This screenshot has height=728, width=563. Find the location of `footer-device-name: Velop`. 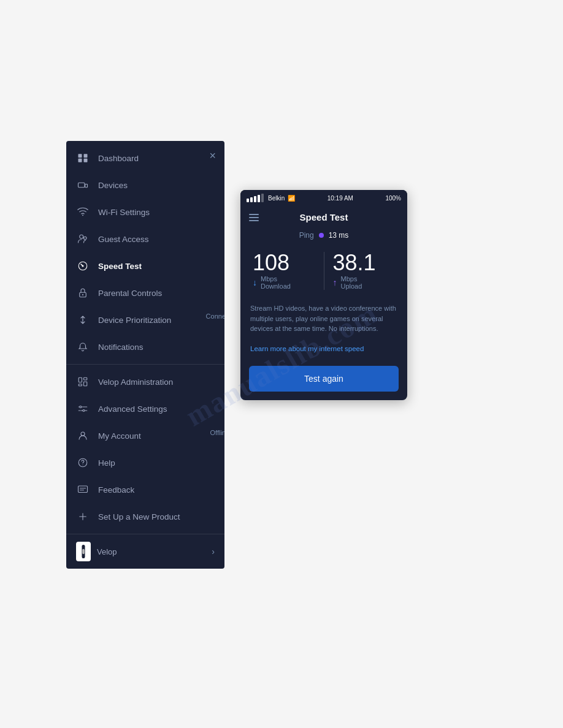

footer-device-name: Velop is located at coordinates (107, 552).